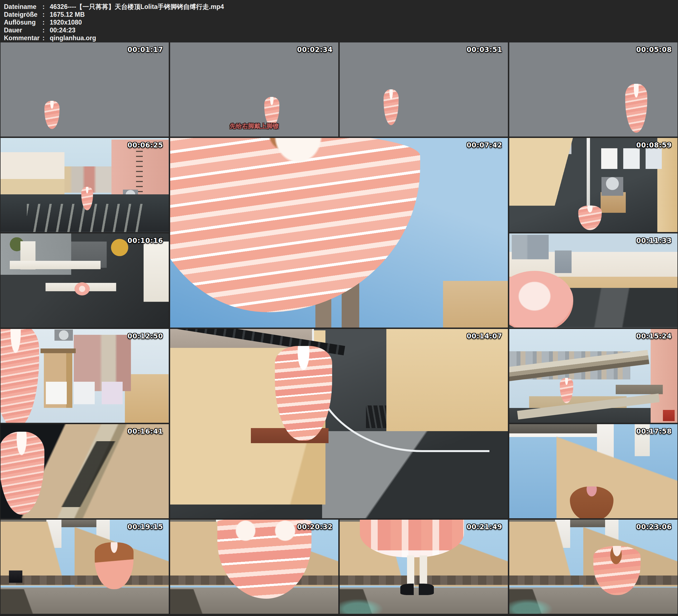 This screenshot has height=616, width=678. What do you see at coordinates (315, 50) in the screenshot?
I see `timestamp-overlay: 00:02:34` at bounding box center [315, 50].